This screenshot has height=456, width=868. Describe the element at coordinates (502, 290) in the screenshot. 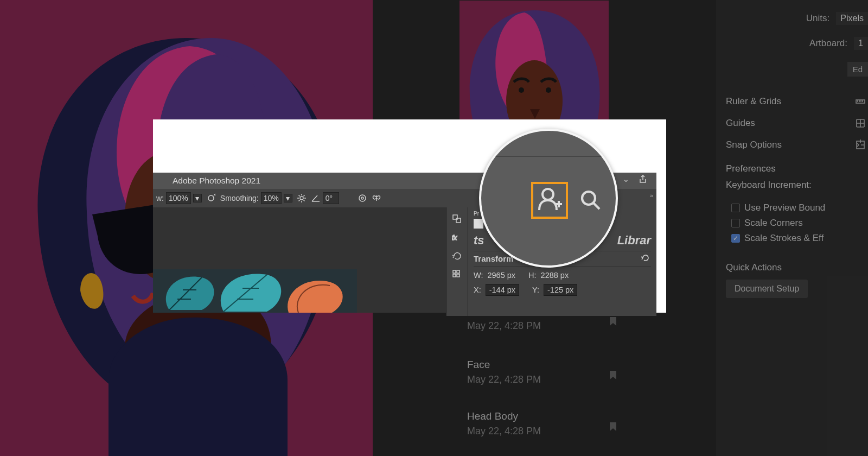

I see `x-input: -144 px` at that location.